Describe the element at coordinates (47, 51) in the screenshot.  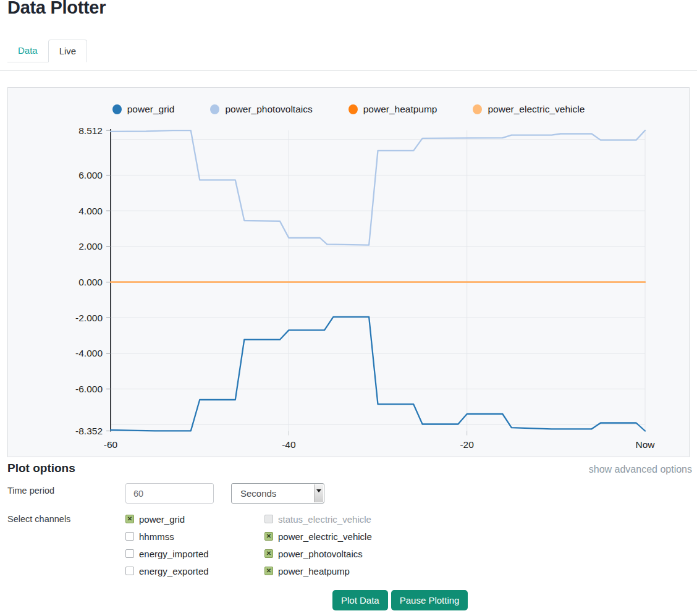
I see `tab-bar: Data Live` at that location.